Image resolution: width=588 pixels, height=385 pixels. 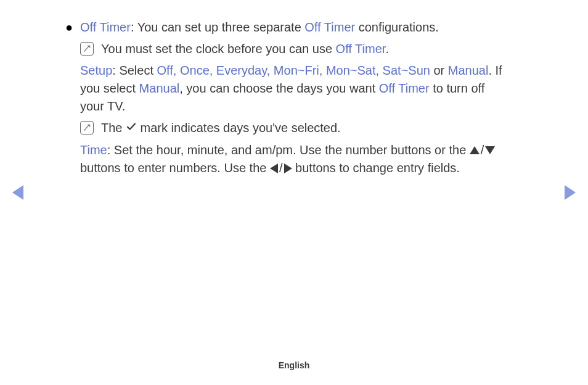 I want to click on triangle-up-icon, so click(x=475, y=151).